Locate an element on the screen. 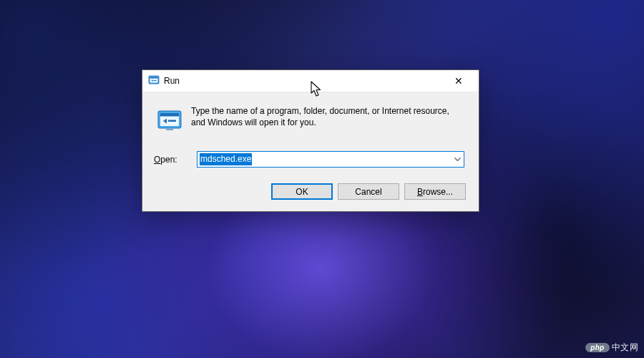  ok-button: OK is located at coordinates (302, 192).